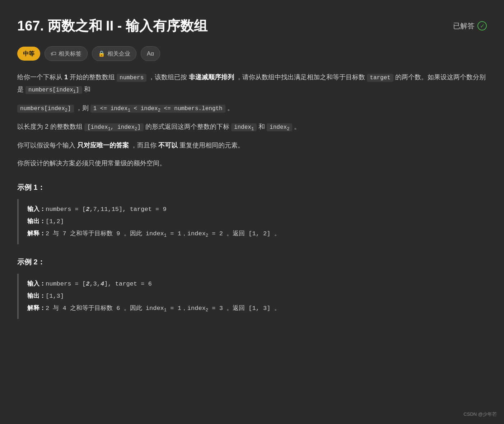 This screenshot has width=504, height=424. What do you see at coordinates (252, 262) in the screenshot?
I see `example2-title: 示例 2：` at bounding box center [252, 262].